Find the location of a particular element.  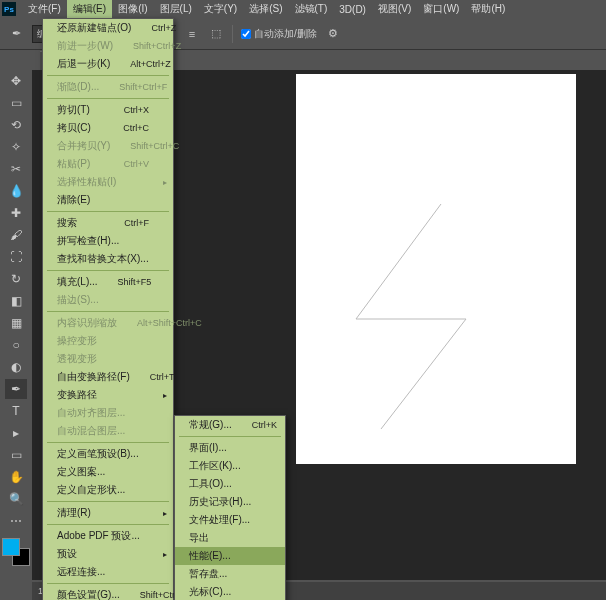

edit-menu-item-15: 查找和替换文本(X)... is located at coordinates (108, 259).